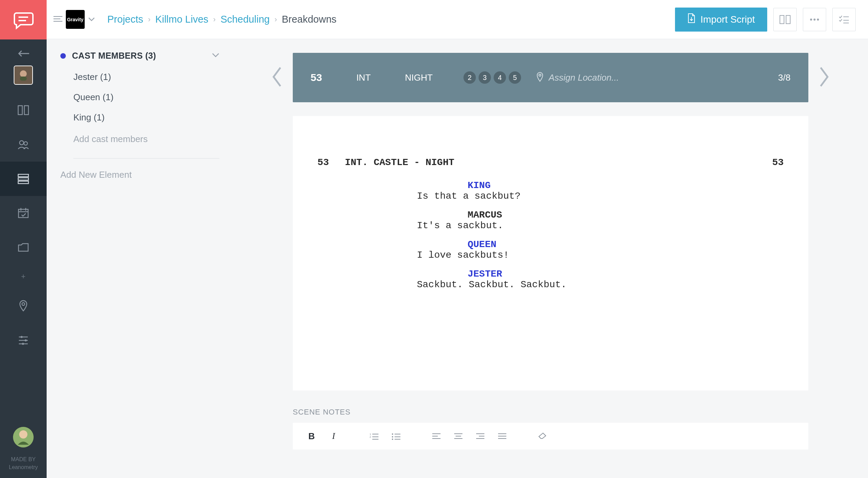 This screenshot has width=868, height=478. Describe the element at coordinates (600, 274) in the screenshot. I see `character-name: JESTER` at that location.